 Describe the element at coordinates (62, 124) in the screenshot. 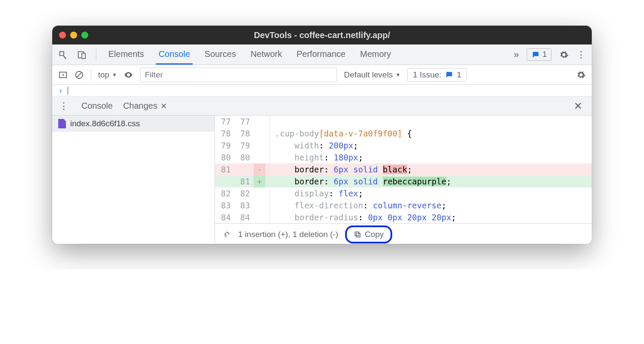

I see `css-file-icon` at that location.